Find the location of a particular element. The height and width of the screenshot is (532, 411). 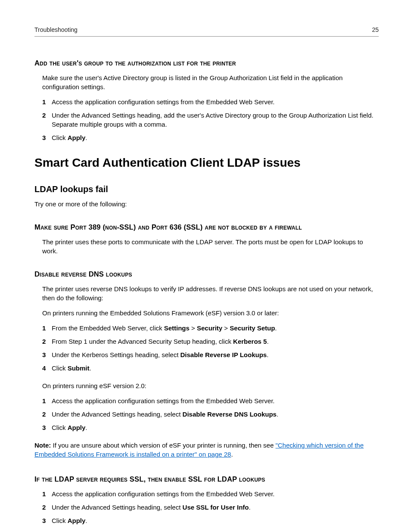

note-esf-version: Note: If you are unsure about which vers… is located at coordinates (207, 450).